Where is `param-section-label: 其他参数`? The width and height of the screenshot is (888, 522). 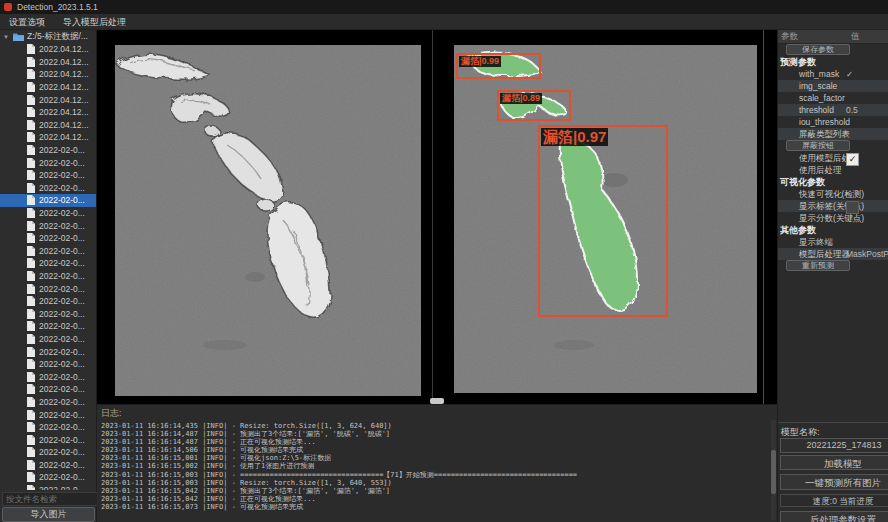
param-section-label: 其他参数 is located at coordinates (798, 230).